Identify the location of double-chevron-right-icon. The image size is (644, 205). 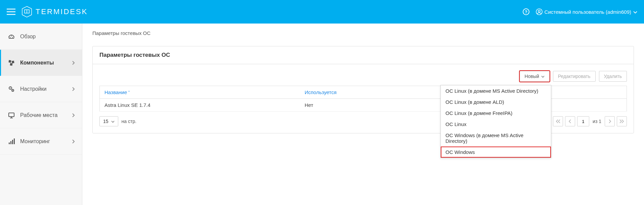
(622, 121).